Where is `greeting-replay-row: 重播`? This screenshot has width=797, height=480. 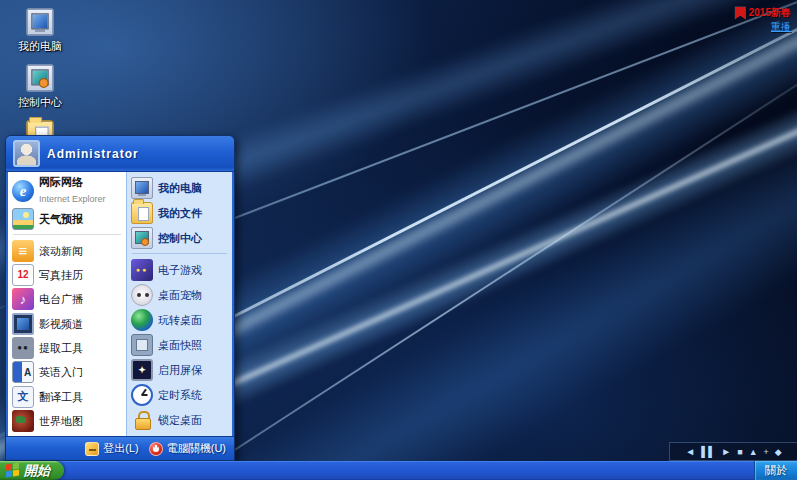
greeting-replay-row: 重播 is located at coordinates (763, 27).